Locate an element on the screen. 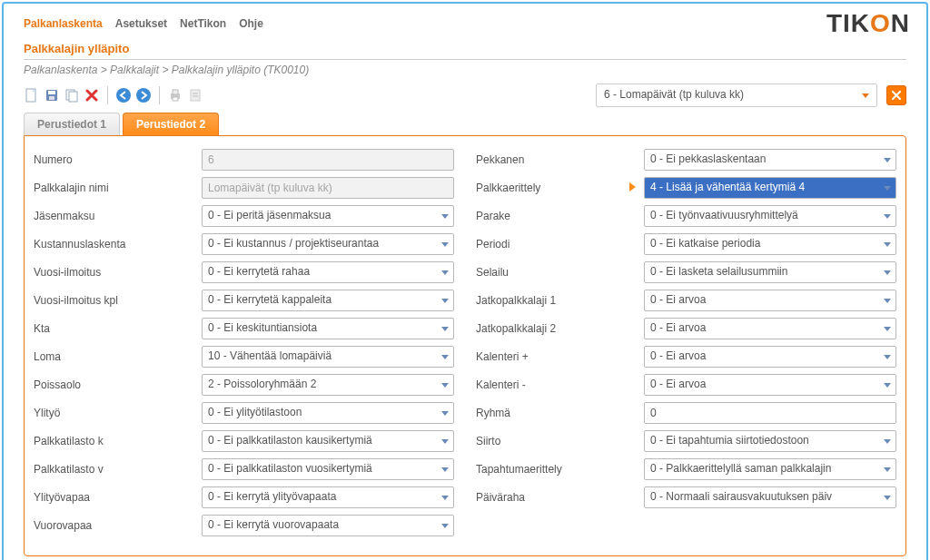 The width and height of the screenshot is (930, 560). label-loma: Loma is located at coordinates (118, 357).